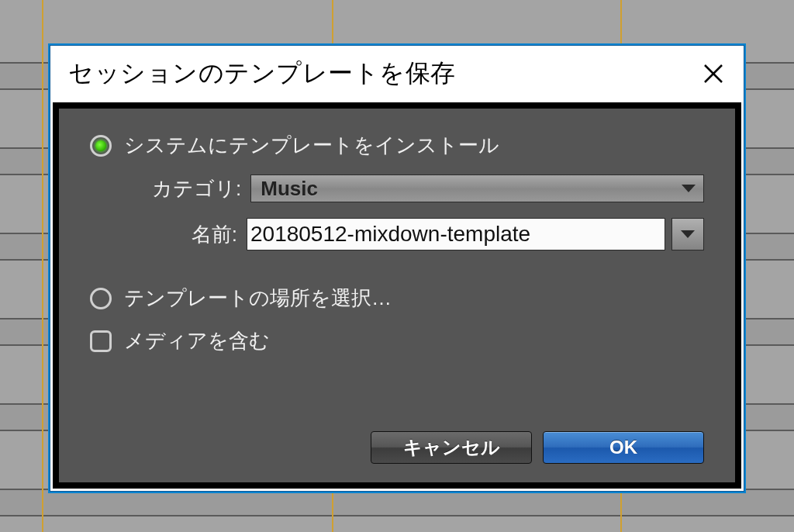 The image size is (794, 532). What do you see at coordinates (397, 341) in the screenshot?
I see `checkbox-include-media-row: メディアを含む` at bounding box center [397, 341].